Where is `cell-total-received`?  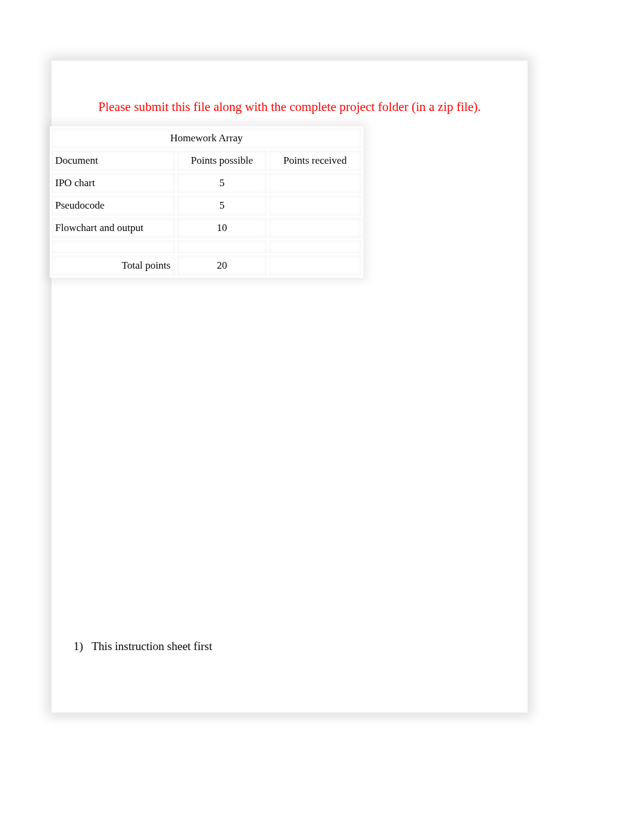
cell-total-received is located at coordinates (315, 266).